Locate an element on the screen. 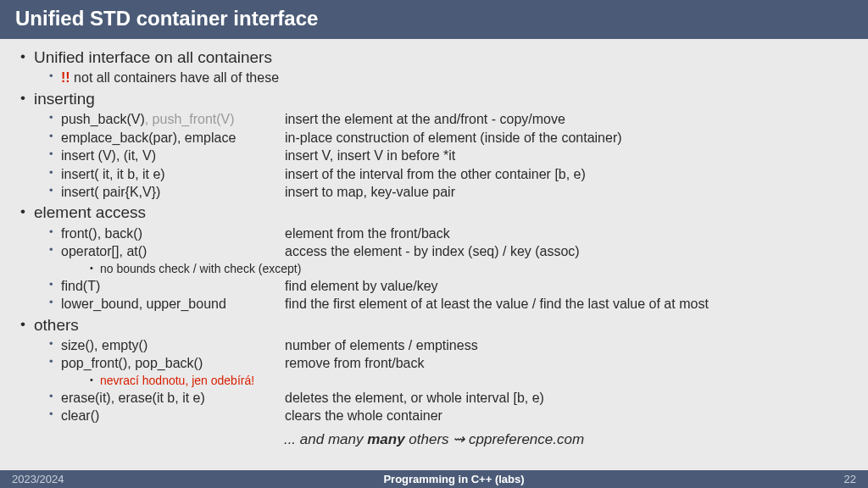 This screenshot has height=488, width=868. method-item: insert (V), (it, V)insert V, insert V in… is located at coordinates (442, 156).